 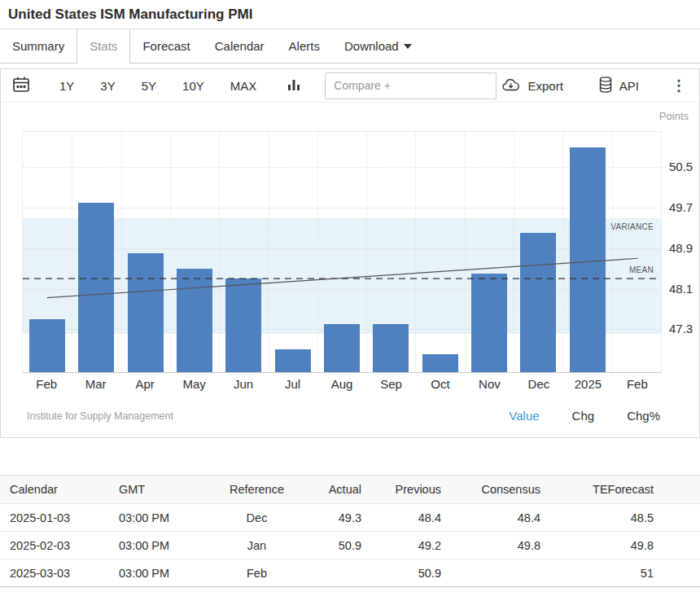 I want to click on x-axis-tick-label: Dec, so click(x=539, y=384).